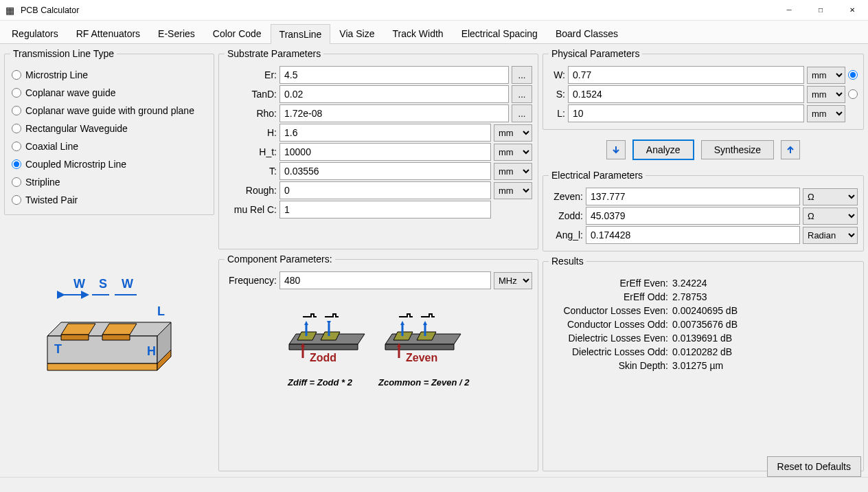  What do you see at coordinates (830, 235) in the screenshot?
I see `electrical-2-unit-select: Radian` at bounding box center [830, 235].